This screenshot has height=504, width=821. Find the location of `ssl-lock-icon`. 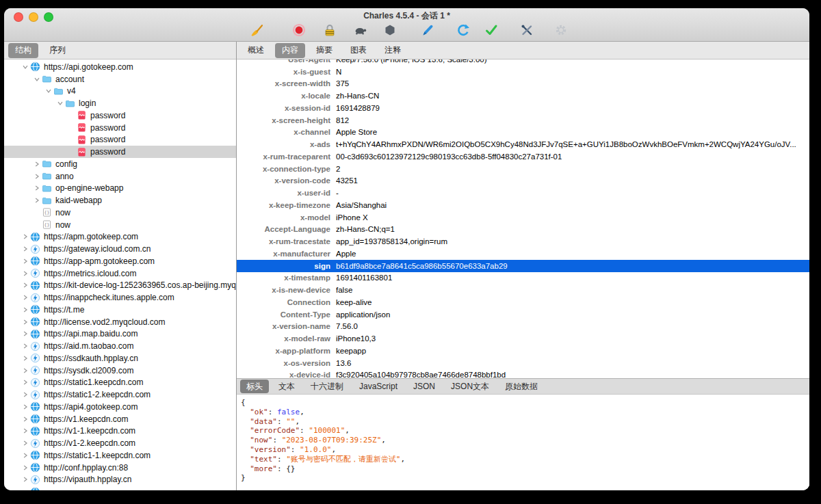

ssl-lock-icon is located at coordinates (330, 30).